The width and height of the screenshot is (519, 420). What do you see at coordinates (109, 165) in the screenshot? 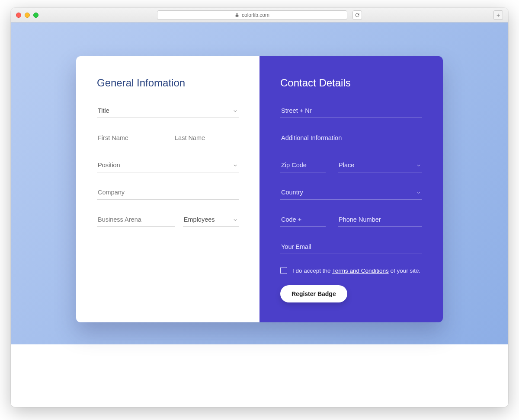
I see `position-select-label: Position` at bounding box center [109, 165].